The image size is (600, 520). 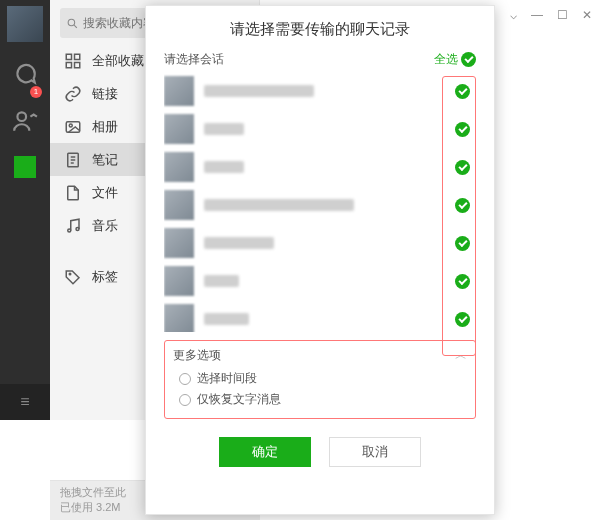 What do you see at coordinates (73, 160) in the screenshot?
I see `note-icon` at bounding box center [73, 160].